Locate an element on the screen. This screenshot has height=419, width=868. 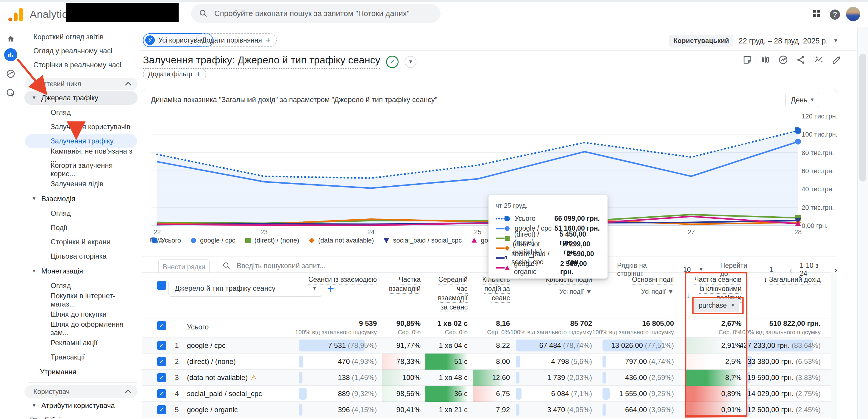
column-header-text: Частка сеансів is located at coordinates (718, 280).